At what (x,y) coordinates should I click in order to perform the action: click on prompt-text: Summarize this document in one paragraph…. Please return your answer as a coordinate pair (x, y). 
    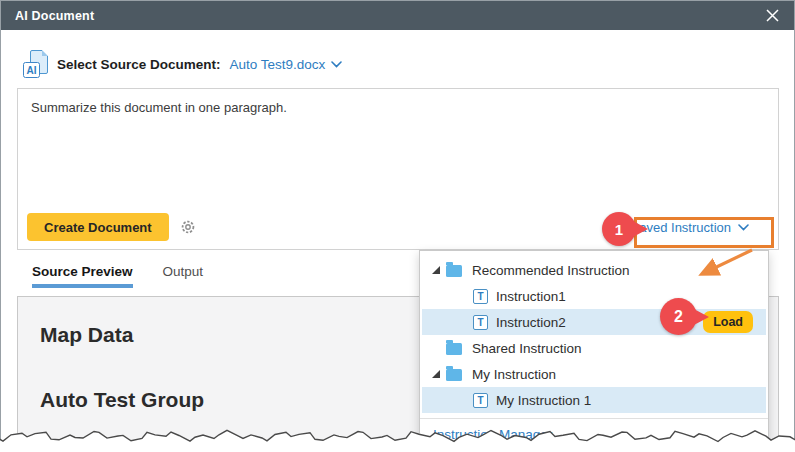
    Looking at the image, I should click on (159, 108).